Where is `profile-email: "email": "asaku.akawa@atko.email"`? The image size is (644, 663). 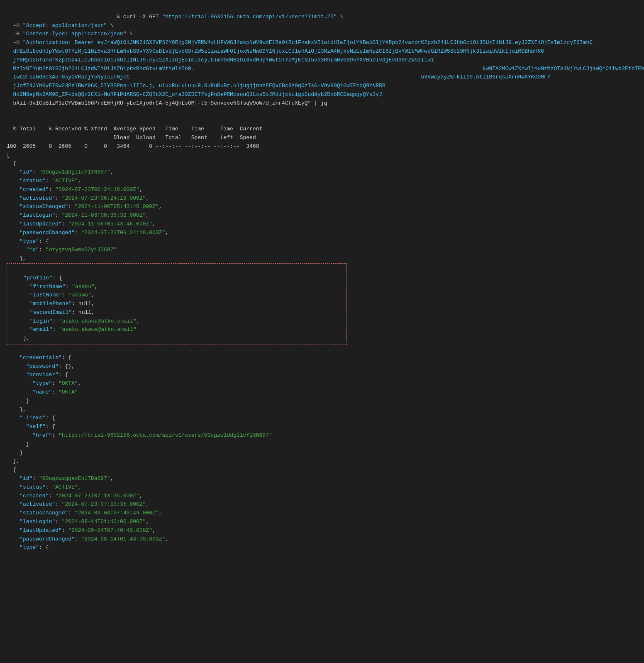
profile-email: "email": "asaku.akawa@atko.email" is located at coordinates (73, 330).